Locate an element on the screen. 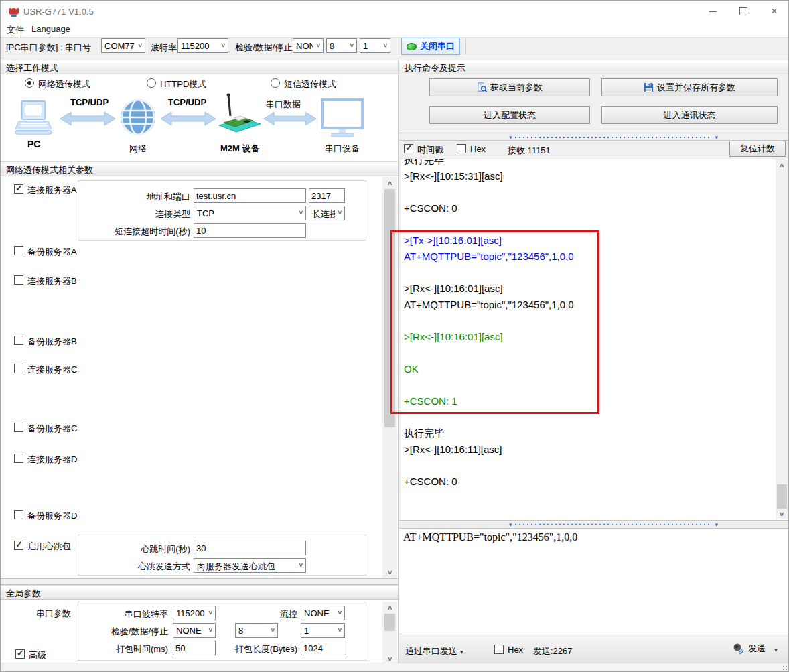 The height and width of the screenshot is (672, 789). checkbox-advanced-label: 高级 is located at coordinates (38, 655).